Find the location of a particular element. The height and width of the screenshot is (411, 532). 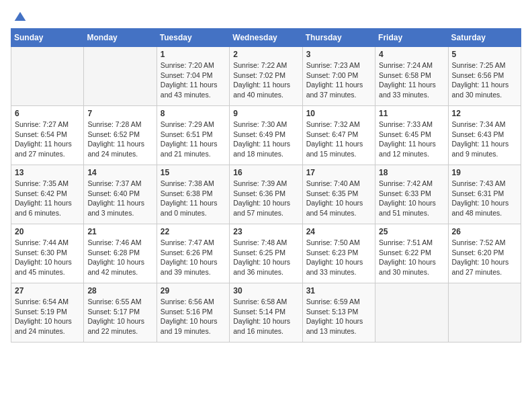

calendar-week-row: 6Sunrise: 7:27 AMSunset: 6:54 PMDaylight… is located at coordinates (266, 136).